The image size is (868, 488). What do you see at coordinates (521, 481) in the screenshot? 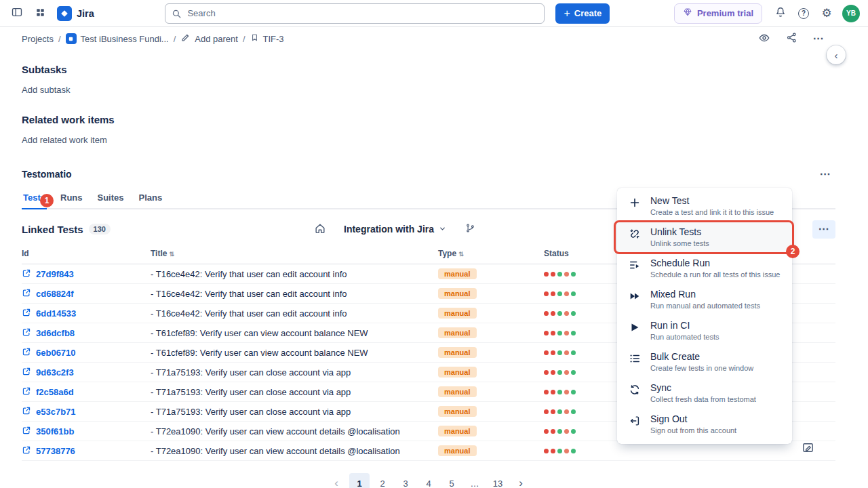
I see `next-page-button: ›` at bounding box center [521, 481].